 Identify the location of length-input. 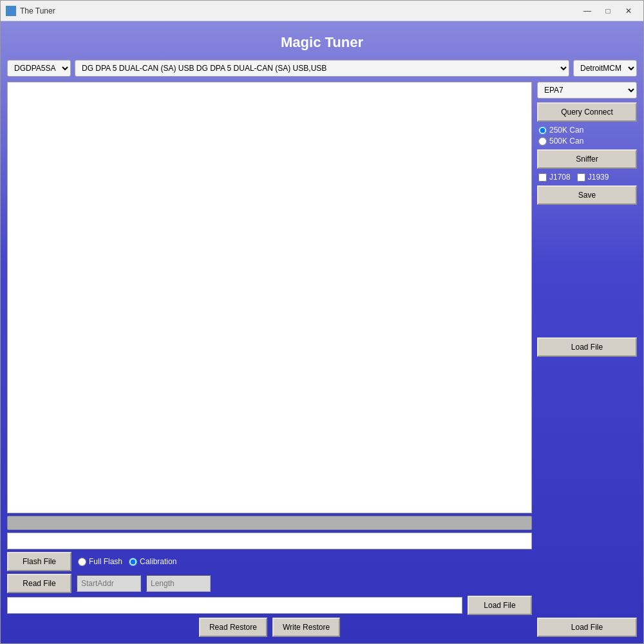
(178, 583).